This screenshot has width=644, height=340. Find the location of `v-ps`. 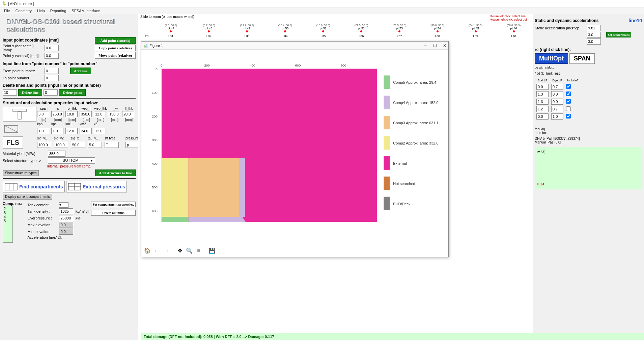

v-ps is located at coordinates (132, 145).